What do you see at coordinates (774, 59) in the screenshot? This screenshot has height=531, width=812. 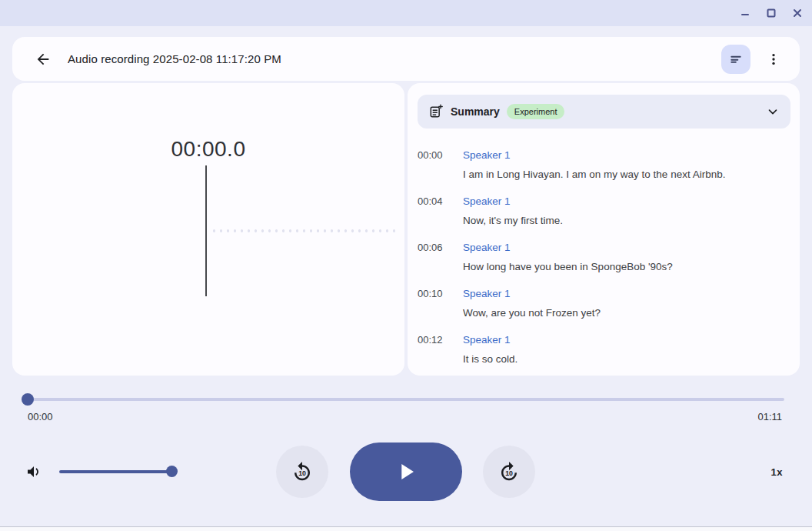 I see `kebab-menu-icon` at bounding box center [774, 59].